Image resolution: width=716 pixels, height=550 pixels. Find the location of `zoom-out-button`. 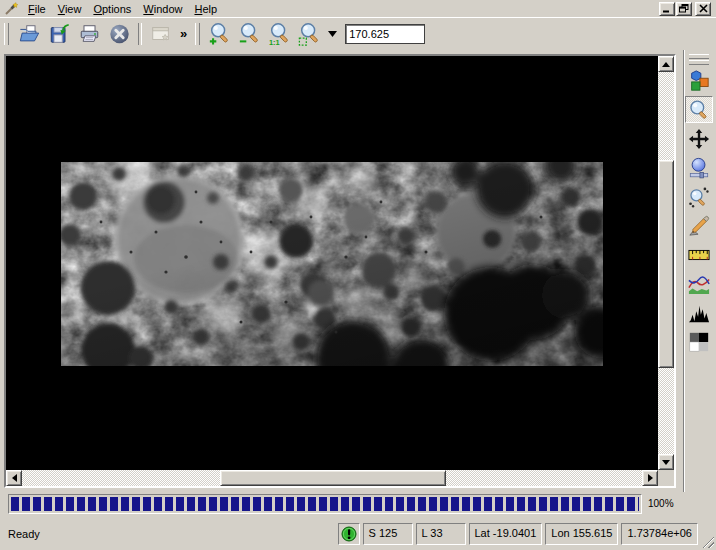

zoom-out-button is located at coordinates (250, 34).